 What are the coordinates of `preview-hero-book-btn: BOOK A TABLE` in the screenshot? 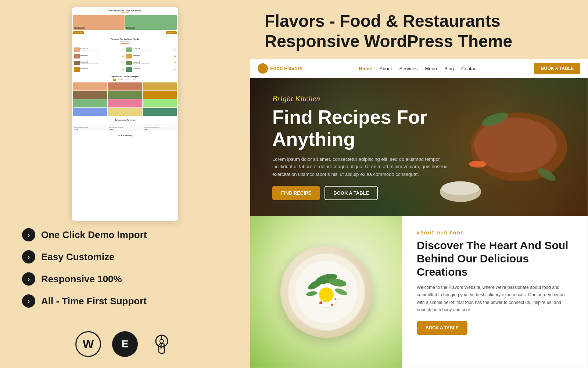 It's located at (351, 193).